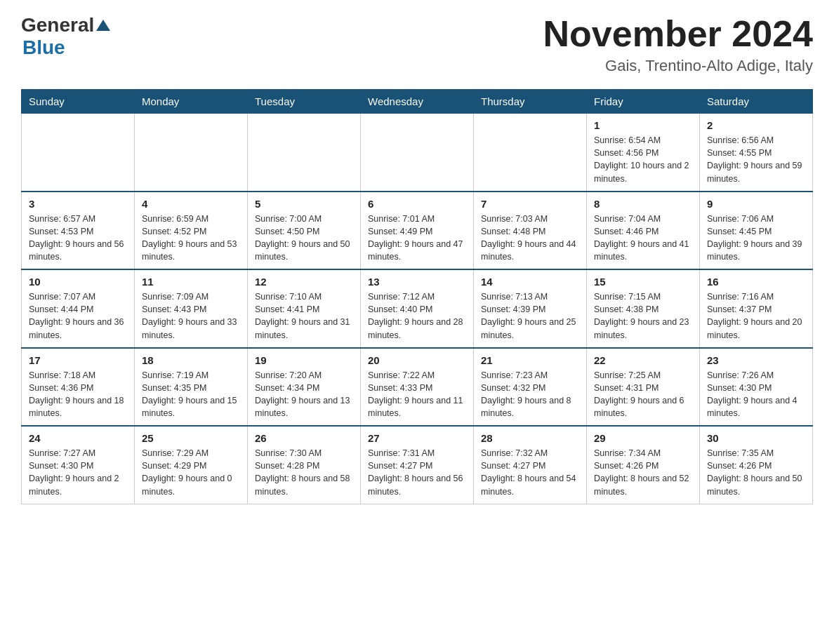  Describe the element at coordinates (756, 239) in the screenshot. I see `day-info: Sunrise: 7:06 AMSunset: 4:45 PMDaylight:…` at that location.